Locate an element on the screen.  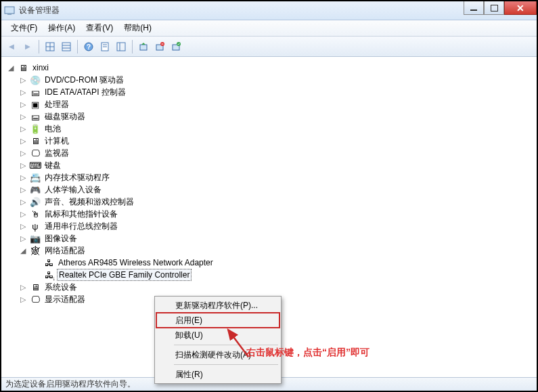
category-icon: 📇 is located at coordinates (35, 177).